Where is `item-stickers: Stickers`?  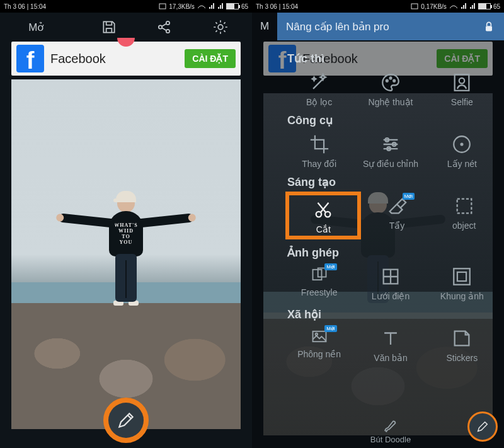 item-stickers: Stickers is located at coordinates (462, 345).